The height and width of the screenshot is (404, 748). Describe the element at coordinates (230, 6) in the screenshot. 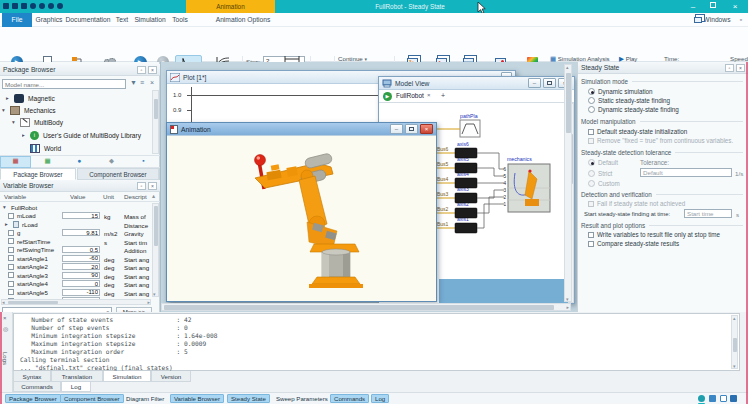

I see `contextual-tab-animation: Animation` at that location.